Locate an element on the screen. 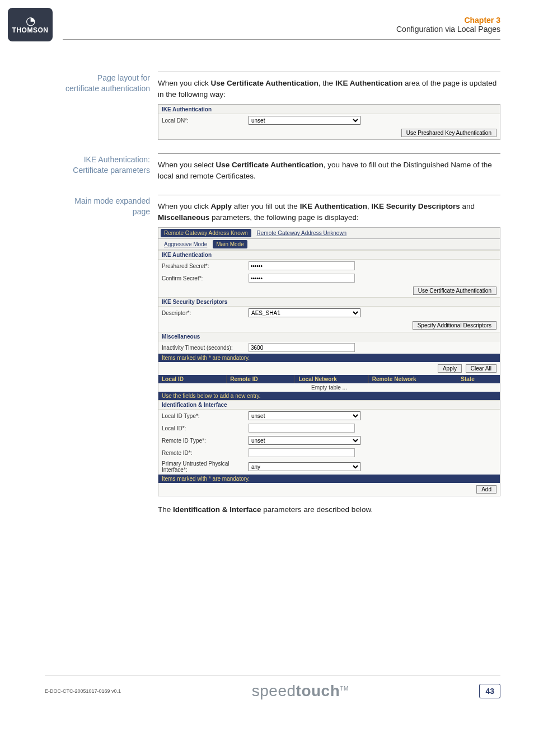  local-id-type-label: Local ID Type*: is located at coordinates (205, 416).